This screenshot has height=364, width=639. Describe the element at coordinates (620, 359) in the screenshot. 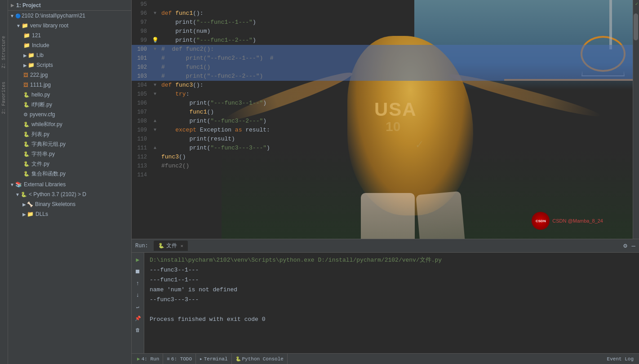

I see `status-event-log: Event Log` at that location.